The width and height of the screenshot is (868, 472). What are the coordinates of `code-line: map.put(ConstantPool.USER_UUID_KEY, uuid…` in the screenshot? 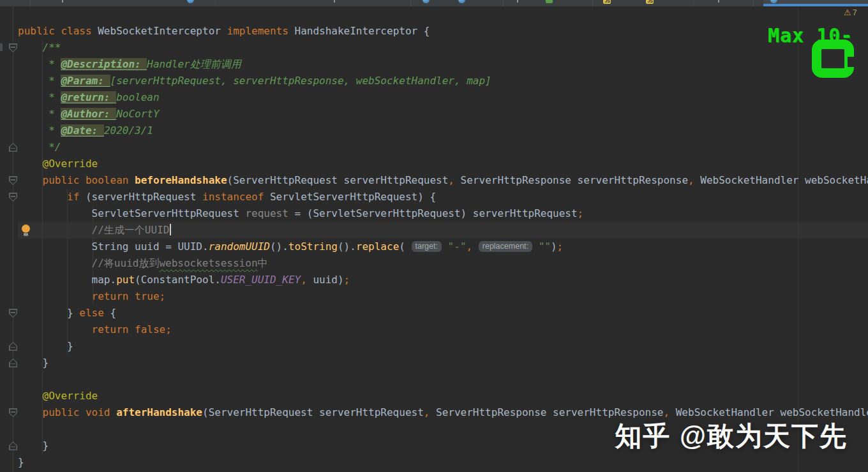 It's located at (434, 280).